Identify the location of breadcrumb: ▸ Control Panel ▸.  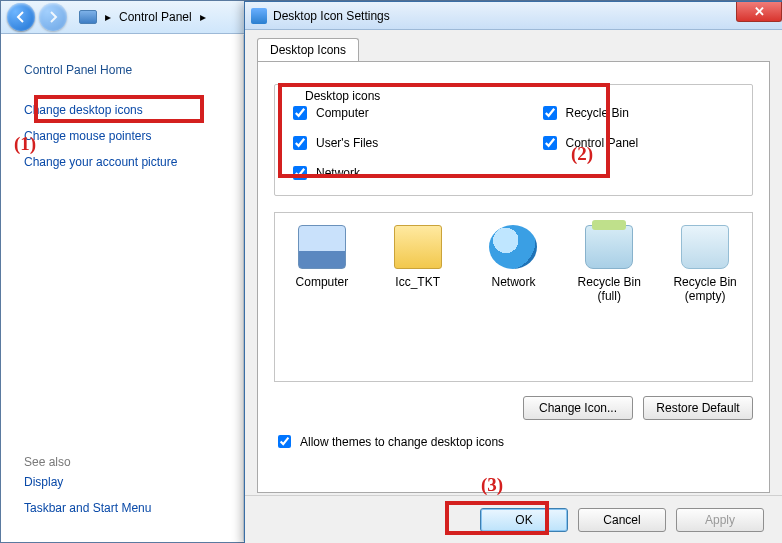
(142, 17).